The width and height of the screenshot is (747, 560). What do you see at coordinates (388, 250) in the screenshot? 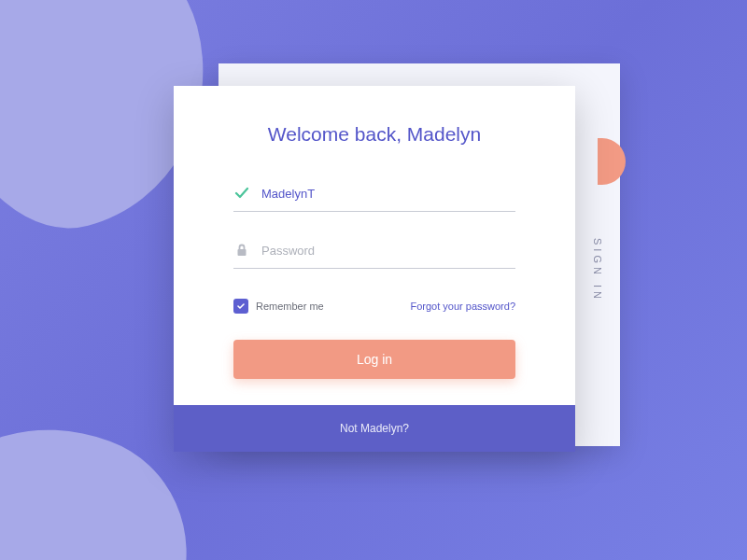
I see `password-input` at bounding box center [388, 250].